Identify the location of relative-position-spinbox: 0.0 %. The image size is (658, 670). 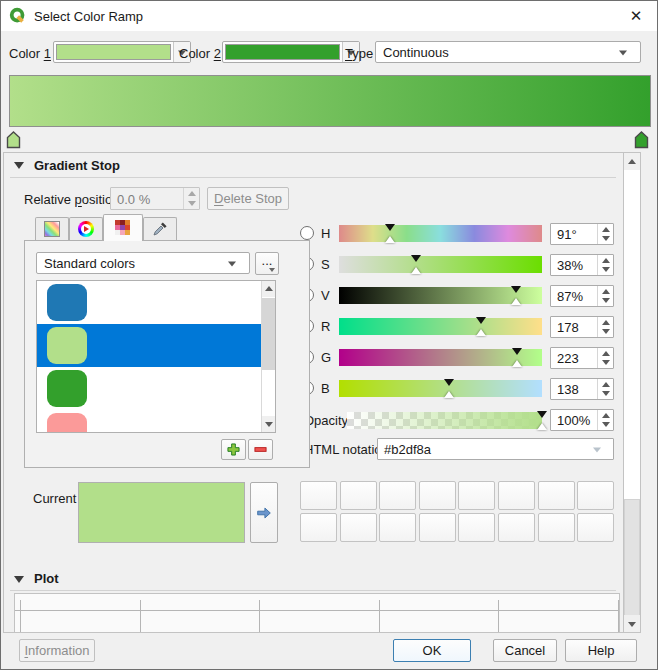
(155, 198).